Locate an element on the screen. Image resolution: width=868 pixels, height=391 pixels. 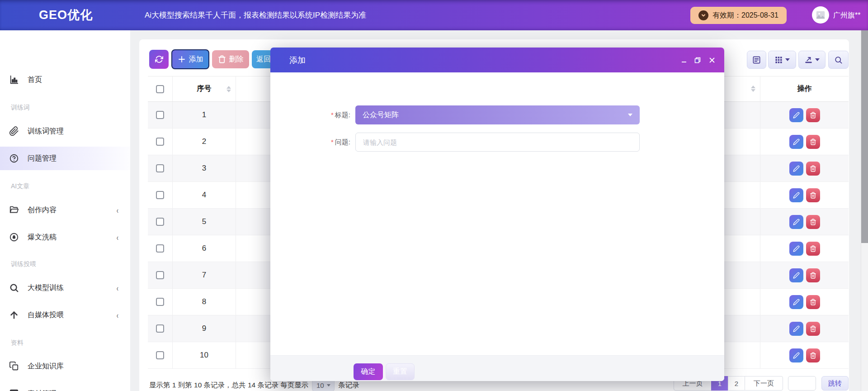
sidebar-item-llm-training: 大模型训练 ‹ is located at coordinates (65, 288).